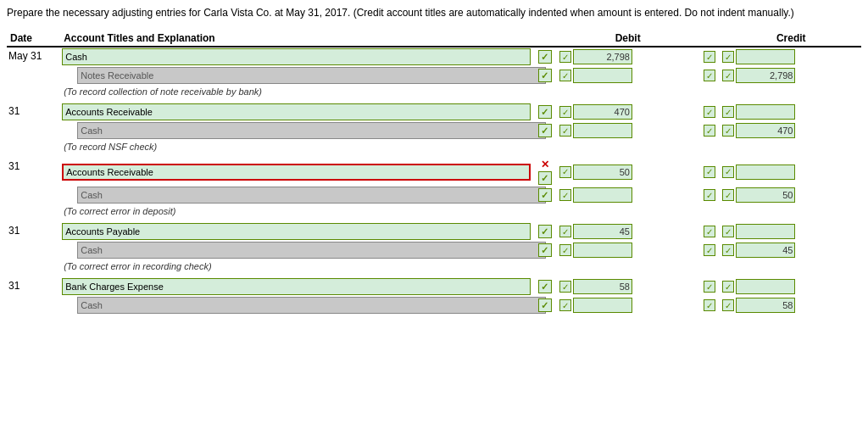  Describe the element at coordinates (545, 39) in the screenshot. I see `header-check1` at that location.